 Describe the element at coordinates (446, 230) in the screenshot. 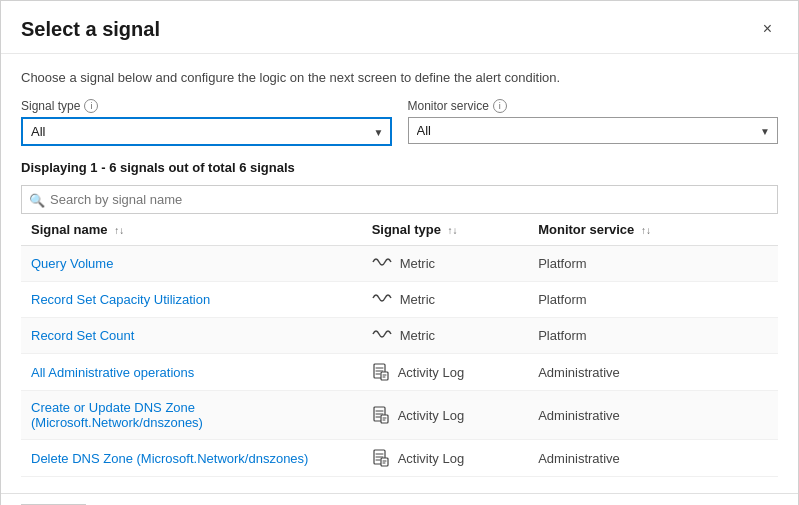

I see `signal-type-column-header: Signal type ↑↓` at that location.